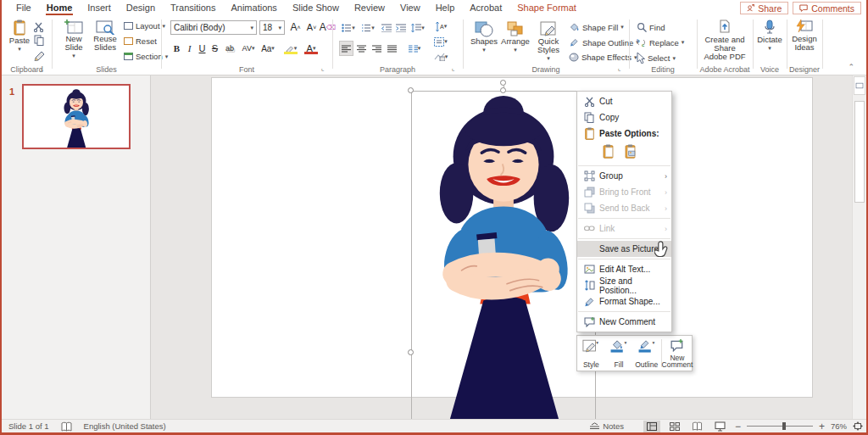 Image resolution: width=868 pixels, height=435 pixels. What do you see at coordinates (19, 36) in the screenshot?
I see `paste-button: Paste ▾` at bounding box center [19, 36].